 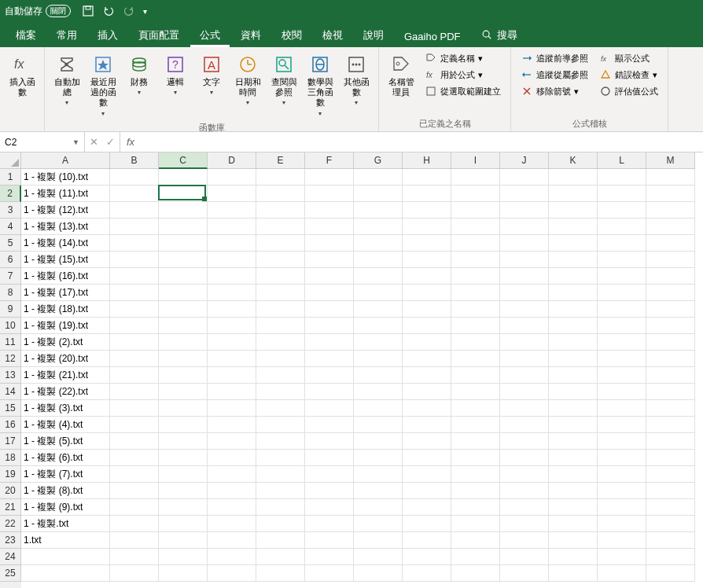 What do you see at coordinates (11, 244) in the screenshot?
I see `row-header: 5` at bounding box center [11, 244].